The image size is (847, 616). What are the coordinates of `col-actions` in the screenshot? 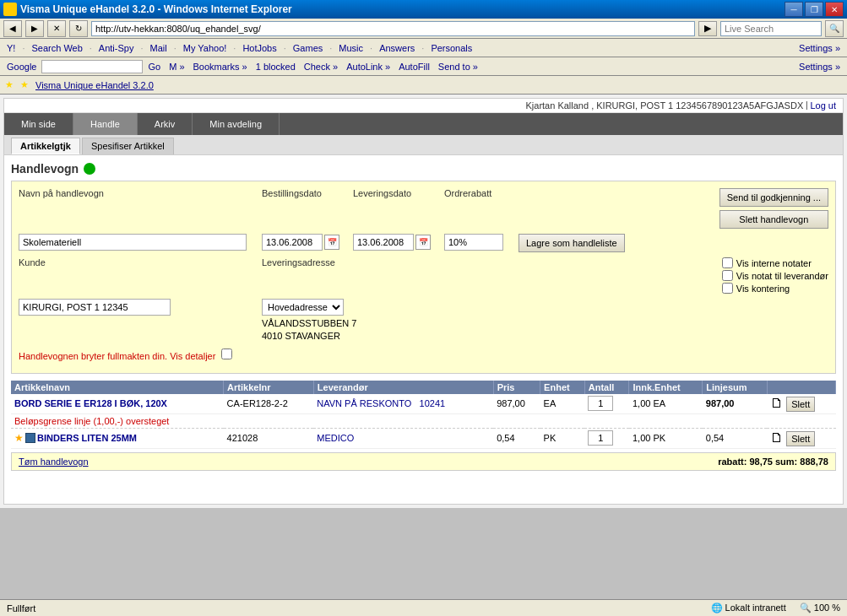 It's located at (801, 387).